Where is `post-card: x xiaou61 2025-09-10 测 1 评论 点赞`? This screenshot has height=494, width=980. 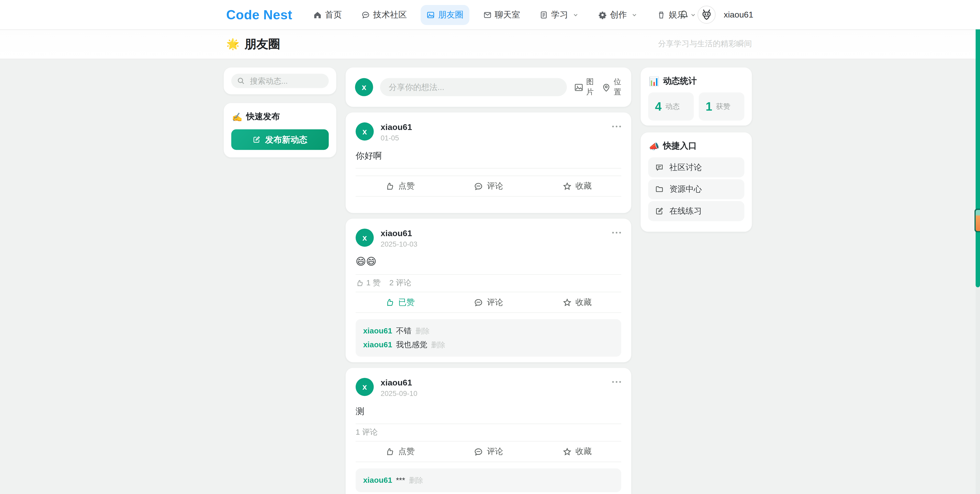 post-card: x xiaou61 2025-09-10 测 1 评论 点赞 is located at coordinates (488, 431).